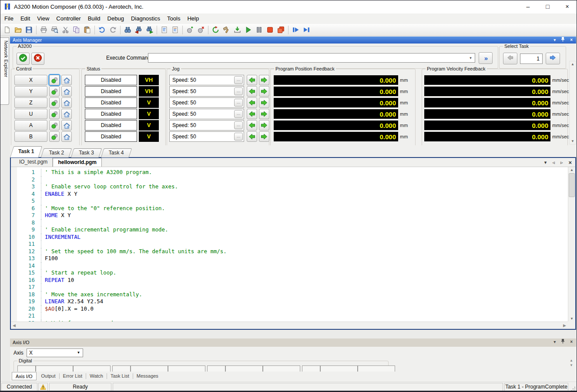 This screenshot has width=577, height=392. I want to click on find-previous-button, so click(138, 30).